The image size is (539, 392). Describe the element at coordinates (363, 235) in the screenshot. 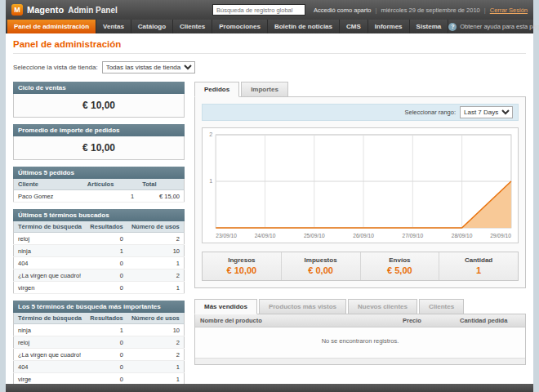

I see `svg-text: 26/09/10` at that location.